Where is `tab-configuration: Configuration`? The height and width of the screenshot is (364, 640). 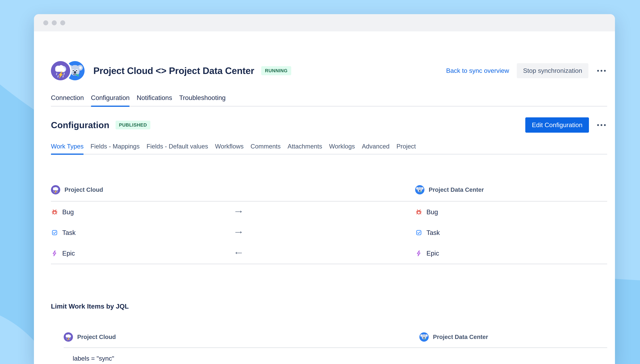 tab-configuration: Configuration is located at coordinates (110, 100).